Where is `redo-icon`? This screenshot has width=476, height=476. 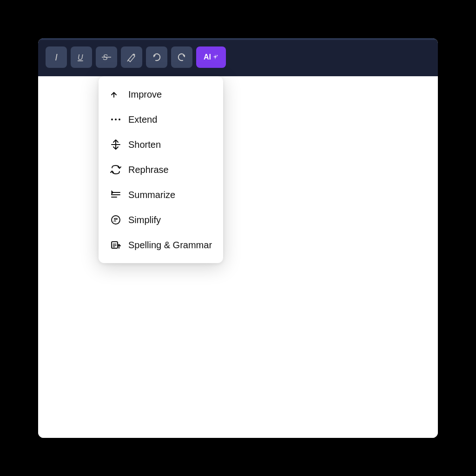 redo-icon is located at coordinates (182, 57).